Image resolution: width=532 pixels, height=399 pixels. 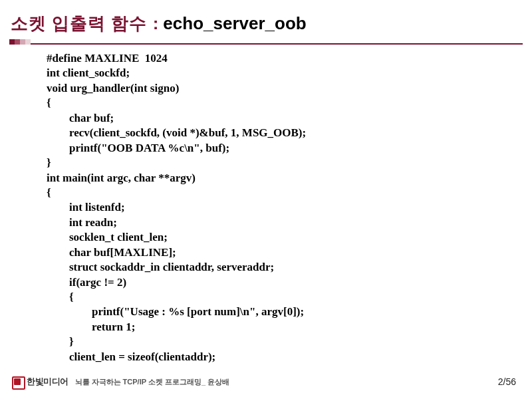 What do you see at coordinates (48, 382) in the screenshot?
I see `publisher-name: 한빛미디어` at bounding box center [48, 382].